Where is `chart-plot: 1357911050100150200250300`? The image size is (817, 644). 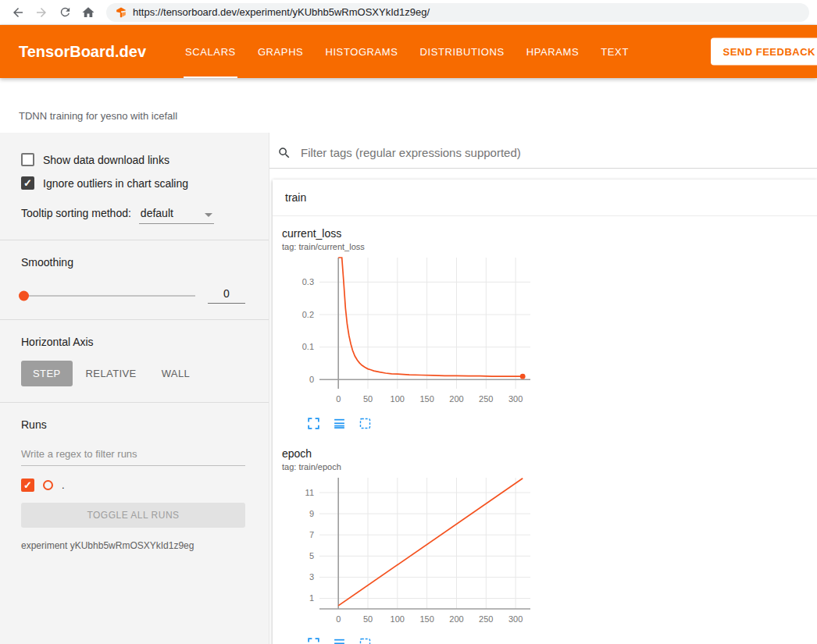
chart-plot: 1357911050100150200250300 is located at coordinates (415, 554).